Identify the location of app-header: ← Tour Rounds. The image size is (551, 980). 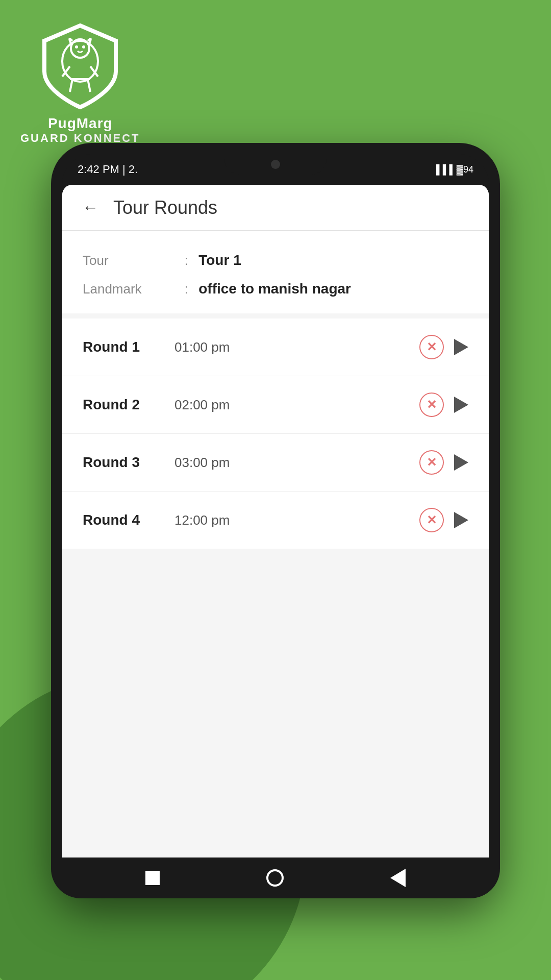
(276, 208).